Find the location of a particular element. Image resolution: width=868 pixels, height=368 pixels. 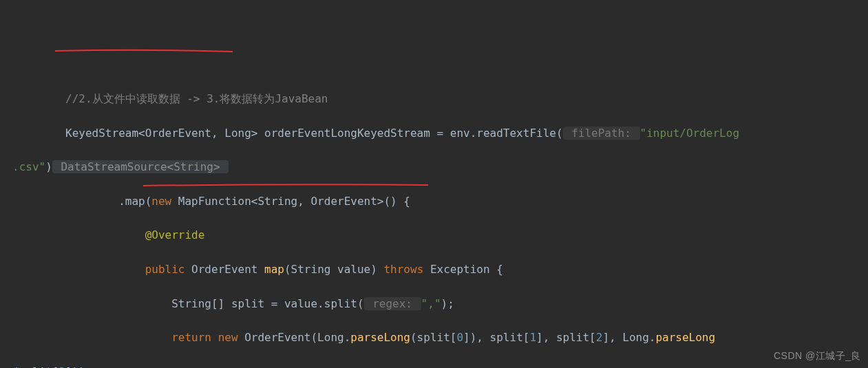

annotation-override: @Override is located at coordinates (175, 235).